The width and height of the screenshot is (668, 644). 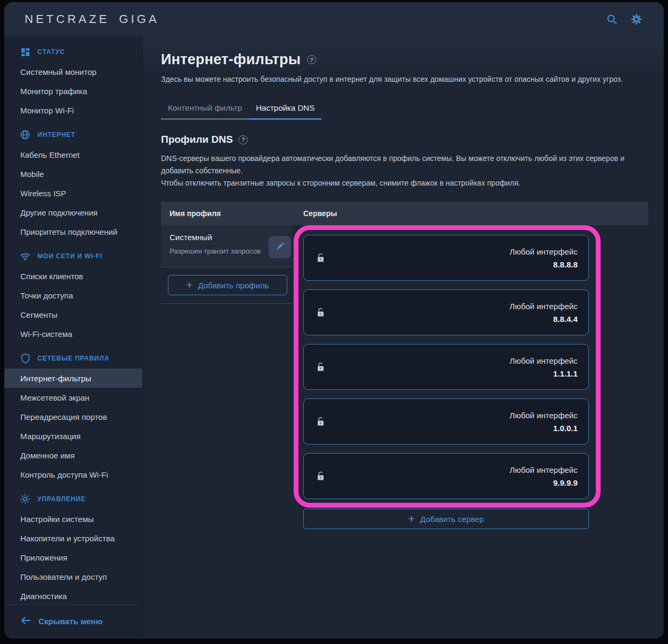 I want to click on server-info: Любой интерфейс9.9.9.9, so click(x=543, y=476).